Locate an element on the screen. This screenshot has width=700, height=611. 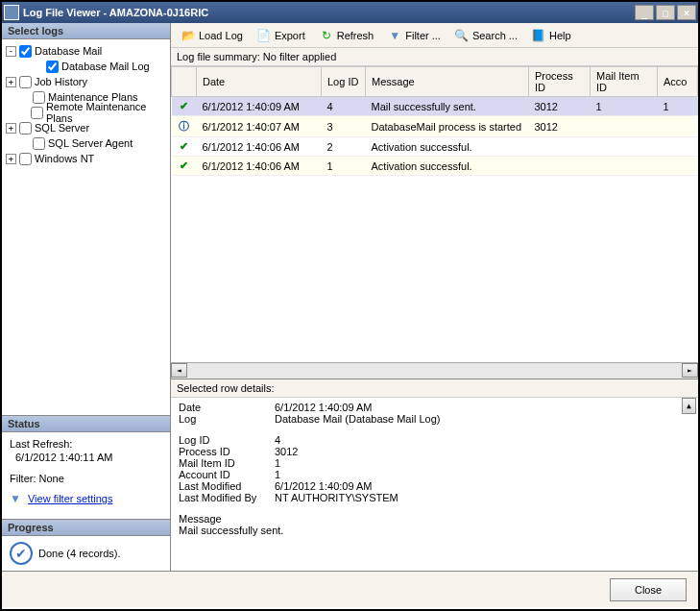
col-accid: Acco is located at coordinates (678, 83).